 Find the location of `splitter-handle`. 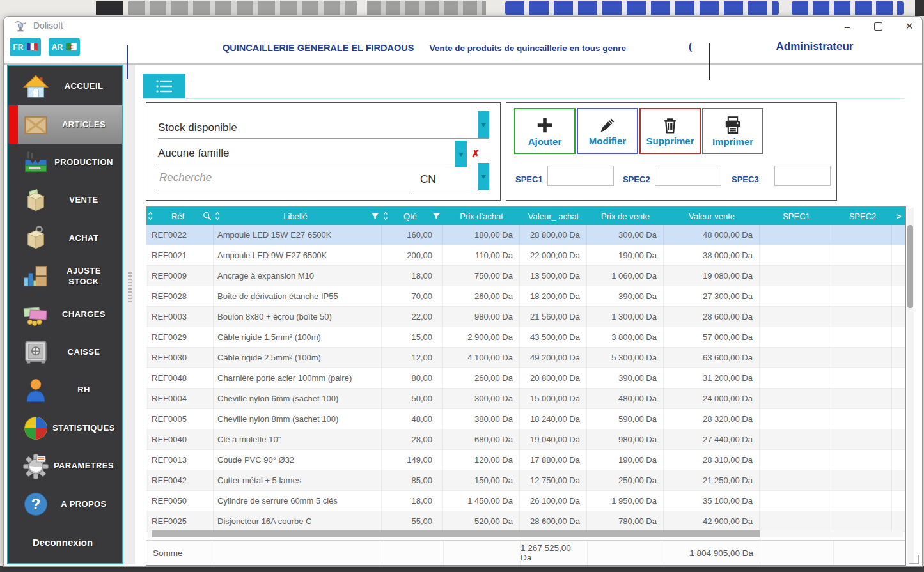

splitter-handle is located at coordinates (130, 288).